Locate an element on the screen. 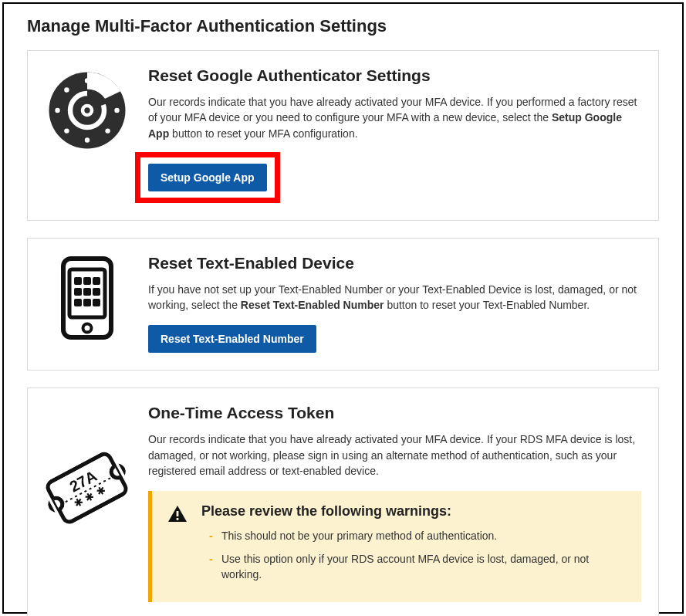 The width and height of the screenshot is (686, 616). setup-google-app-button: Setup Google App is located at coordinates (208, 178).